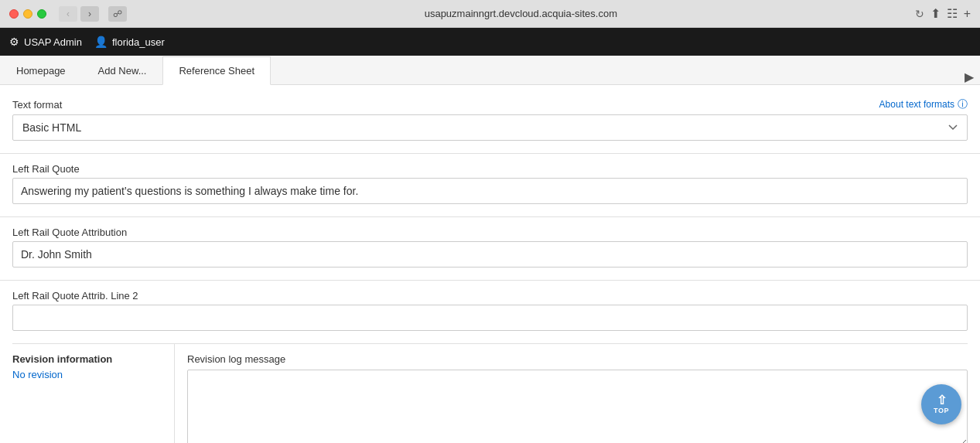  What do you see at coordinates (37, 105) in the screenshot?
I see `text-format-label: Text format` at bounding box center [37, 105].